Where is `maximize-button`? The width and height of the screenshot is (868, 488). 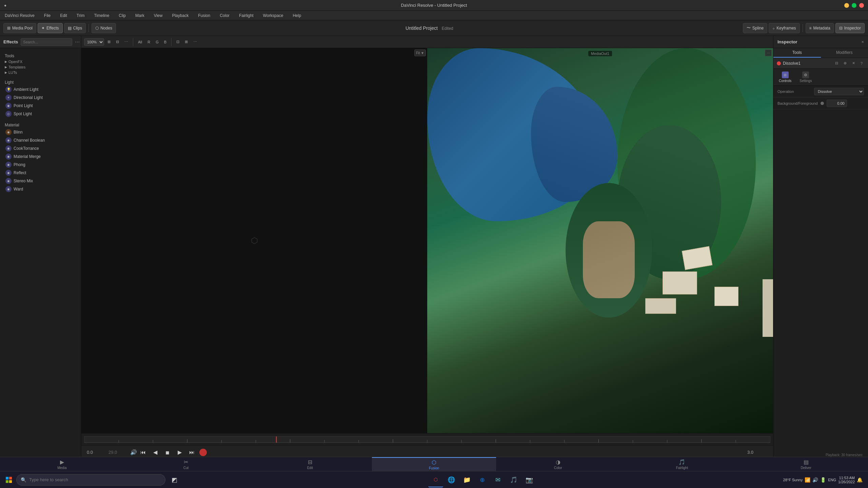 maximize-button is located at coordinates (854, 5).